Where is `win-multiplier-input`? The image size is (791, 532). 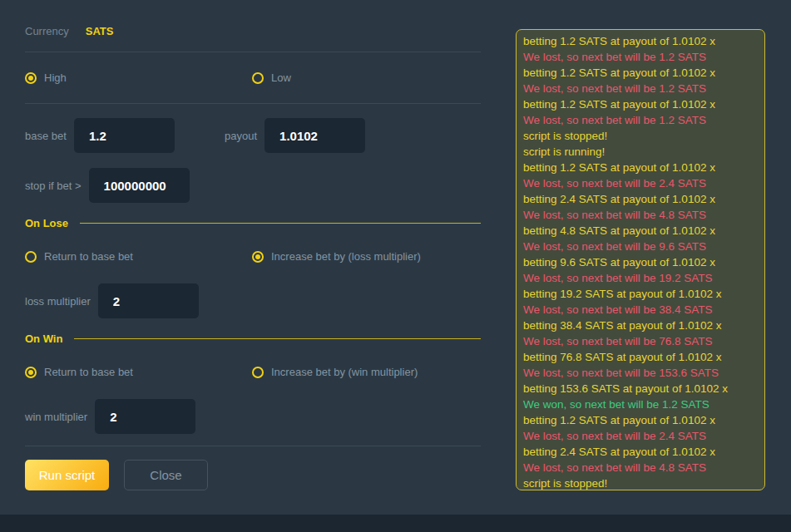 win-multiplier-input is located at coordinates (145, 416).